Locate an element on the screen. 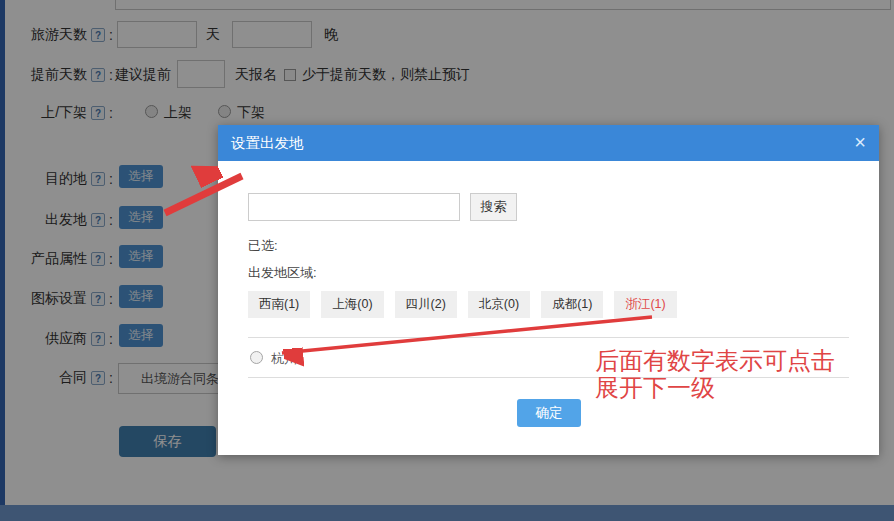 The width and height of the screenshot is (894, 521). annotation-text: 后面有数字表示可点击 展开下一级 is located at coordinates (715, 375).